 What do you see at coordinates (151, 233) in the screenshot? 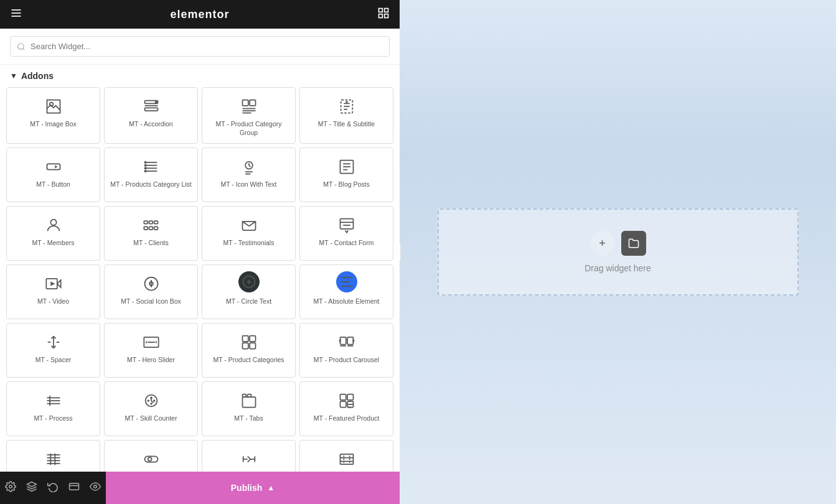
I see `widget-clients: MT - Clients` at bounding box center [151, 233].